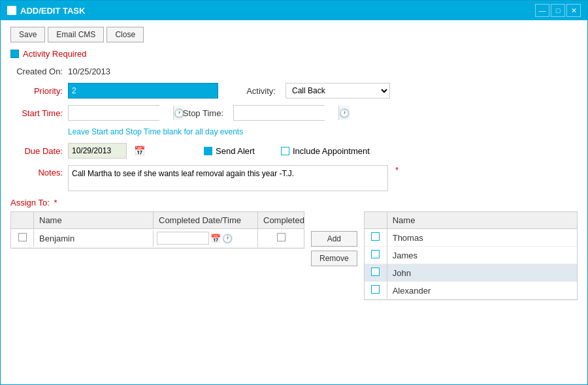 The image size is (588, 385). I want to click on save-button: Save, so click(27, 35).